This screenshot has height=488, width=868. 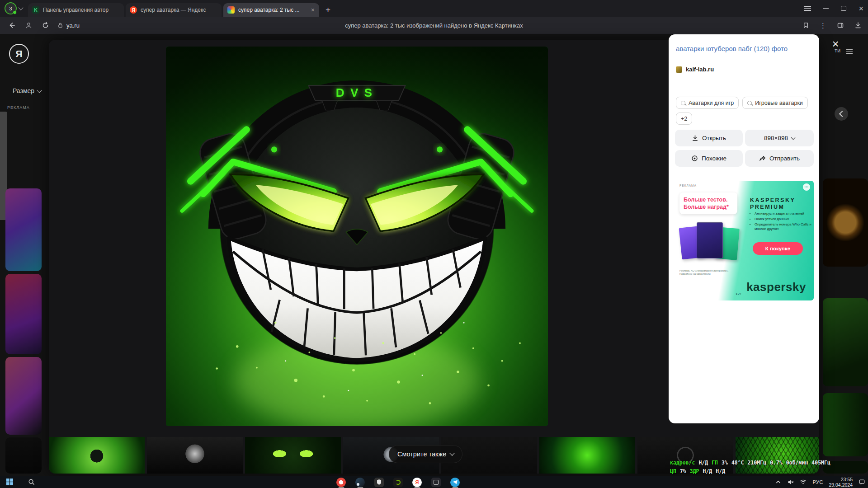 I want to click on notifications-icon, so click(x=862, y=482).